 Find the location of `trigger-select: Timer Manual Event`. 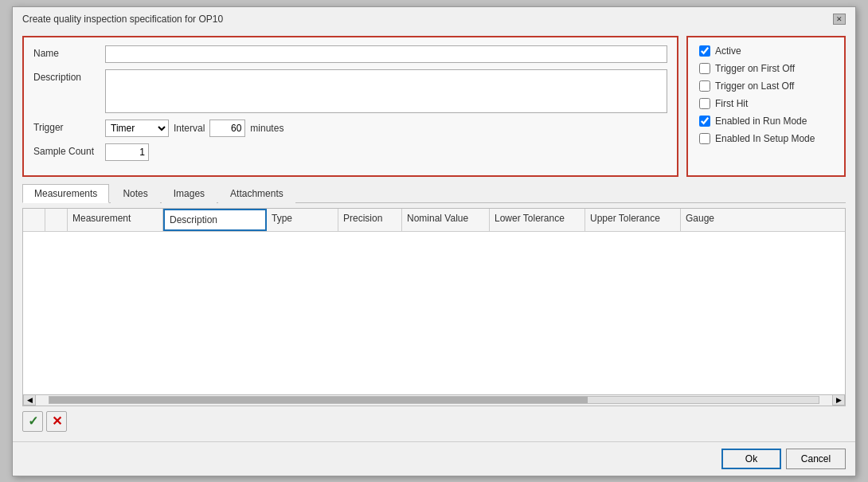

trigger-select: Timer Manual Event is located at coordinates (137, 128).